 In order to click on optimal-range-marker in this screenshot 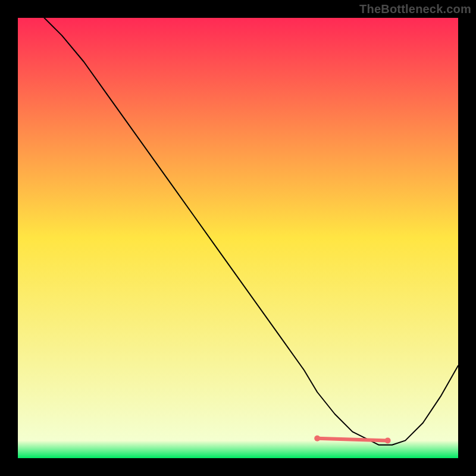, I will do `click(352, 440)`.